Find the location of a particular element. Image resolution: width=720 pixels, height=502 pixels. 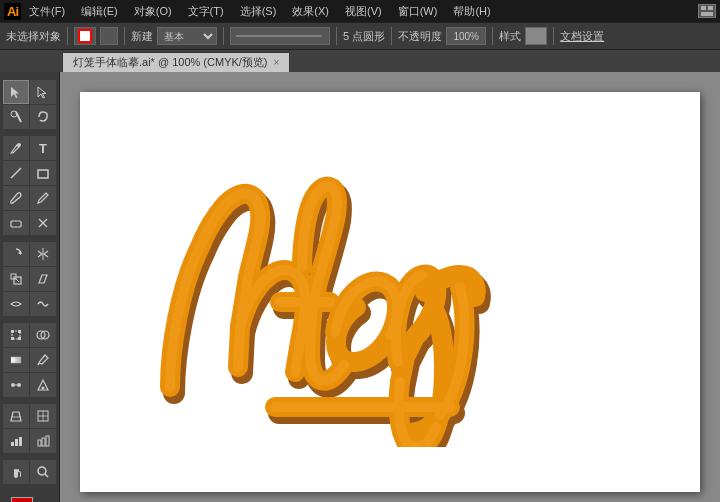

tool-blend is located at coordinates (16, 385).